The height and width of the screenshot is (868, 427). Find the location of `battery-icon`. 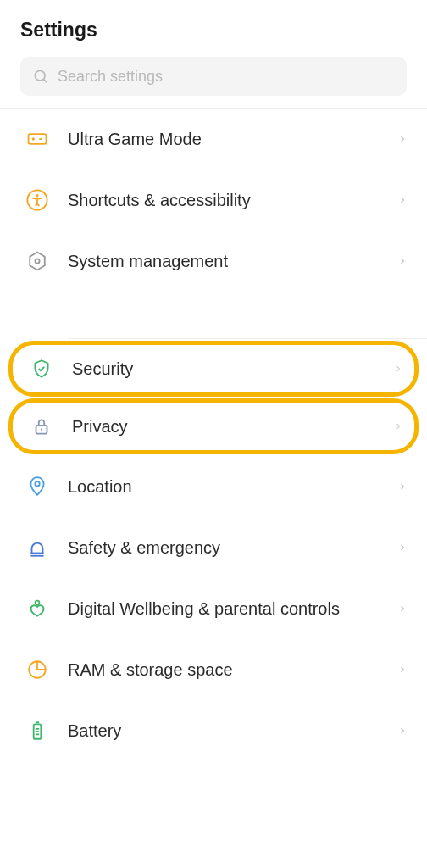

battery-icon is located at coordinates (37, 731).